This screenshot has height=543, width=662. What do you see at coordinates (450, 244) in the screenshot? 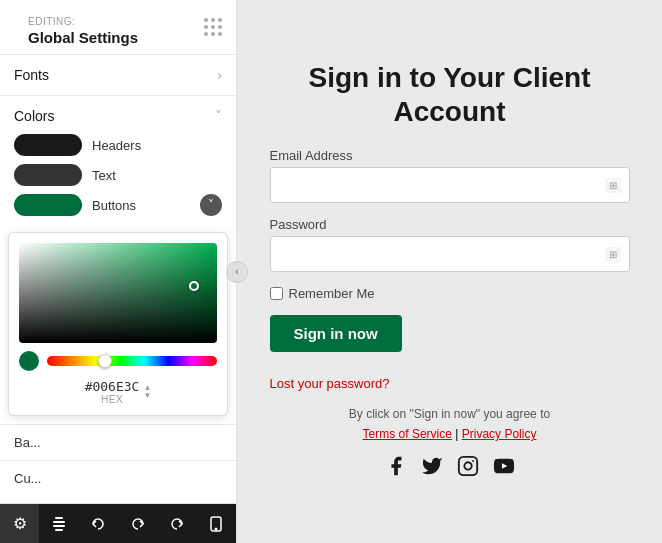
I see `password-form-group: Password ⊞` at bounding box center [450, 244].